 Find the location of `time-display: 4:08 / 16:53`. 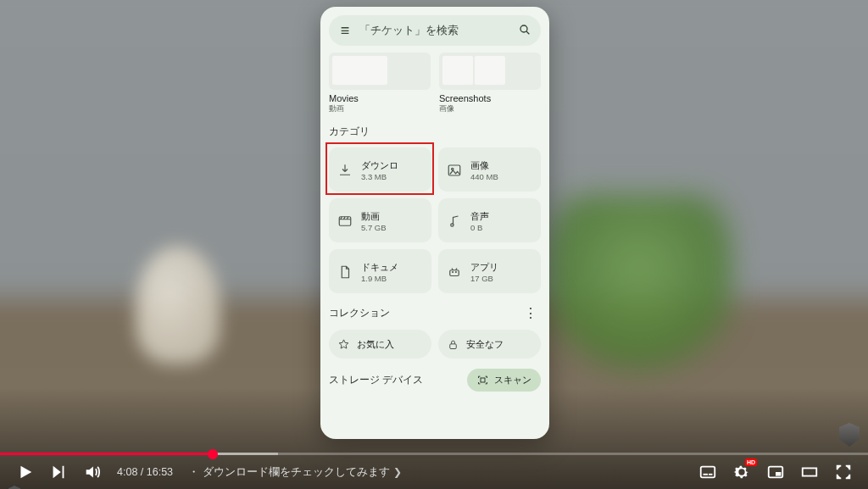

time-display: 4:08 / 16:53 is located at coordinates (145, 472).